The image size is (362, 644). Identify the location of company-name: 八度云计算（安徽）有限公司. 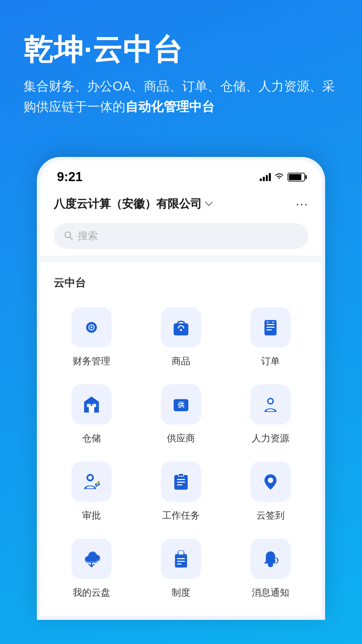
(133, 204).